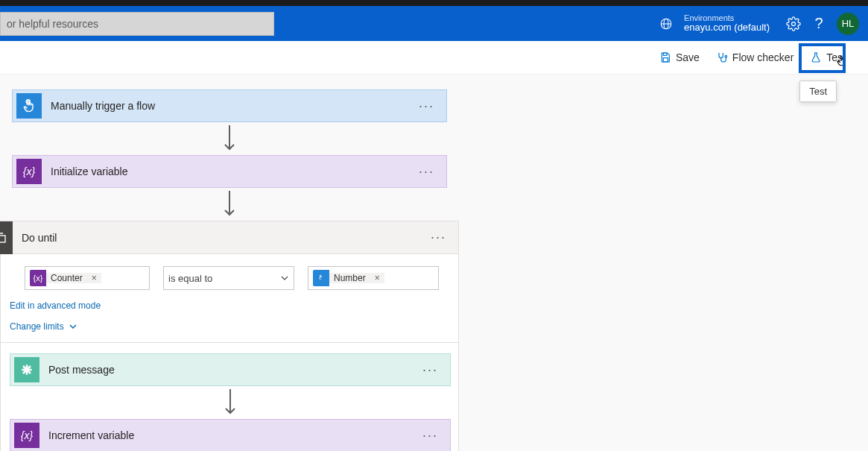  Describe the element at coordinates (763, 57) in the screenshot. I see `flow-checker-label: Flow checker` at that location.